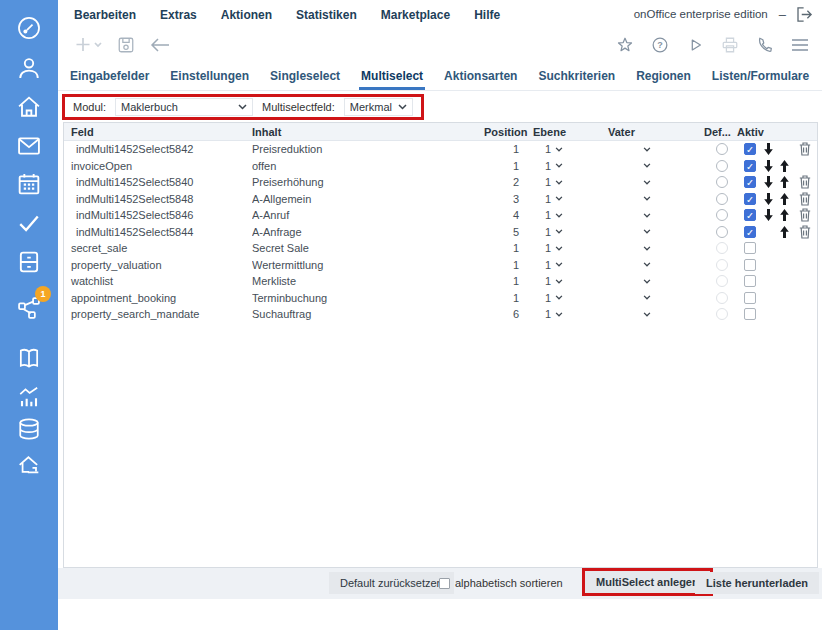 Image resolution: width=822 pixels, height=630 pixels. Describe the element at coordinates (29, 28) in the screenshot. I see `onoffice-logo-icon` at that location.